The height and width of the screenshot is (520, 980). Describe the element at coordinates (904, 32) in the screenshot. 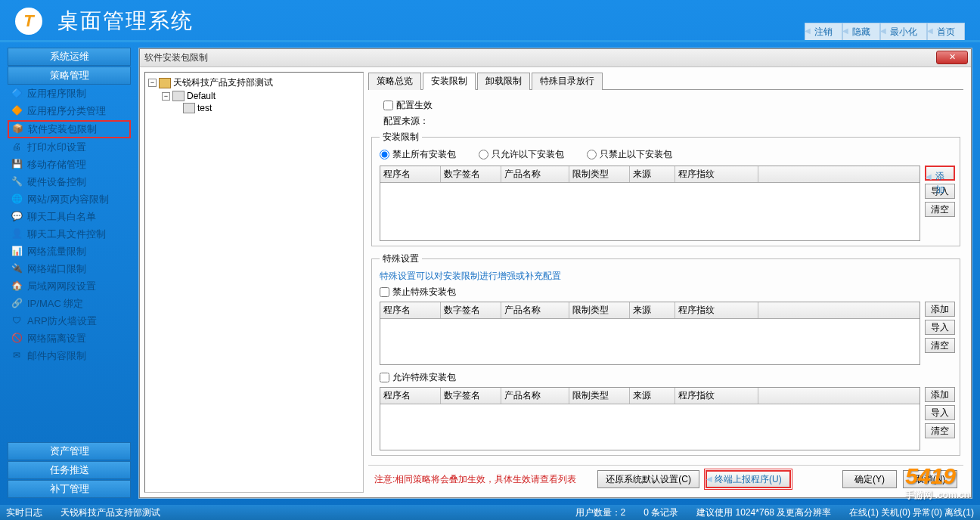

I see `minimize-link: 最小化` at that location.